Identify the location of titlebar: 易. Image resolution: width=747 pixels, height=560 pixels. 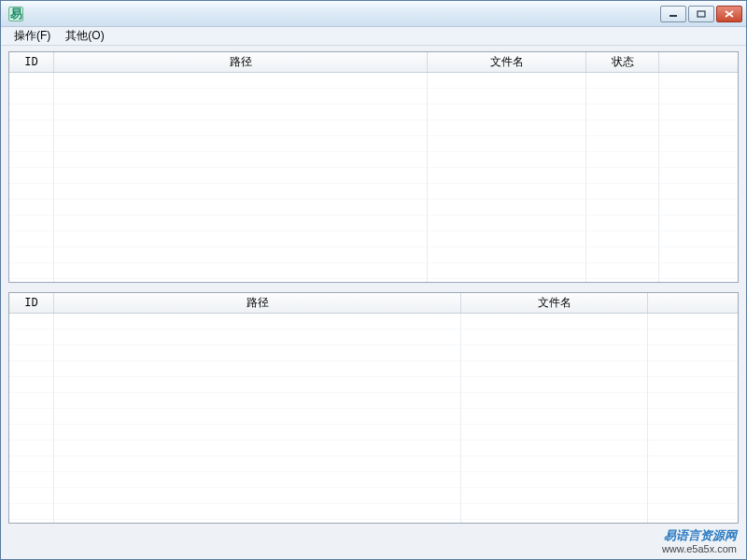
(374, 14).